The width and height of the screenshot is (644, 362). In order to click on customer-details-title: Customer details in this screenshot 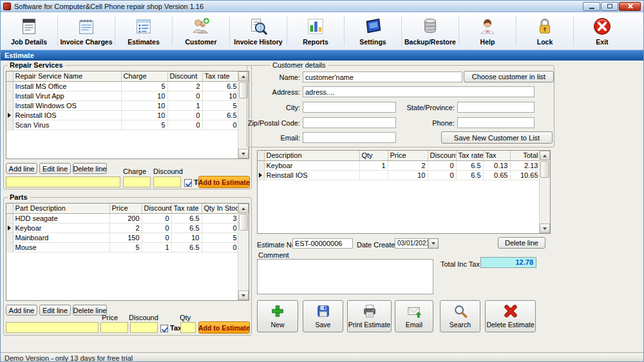, I will do `click(299, 65)`.